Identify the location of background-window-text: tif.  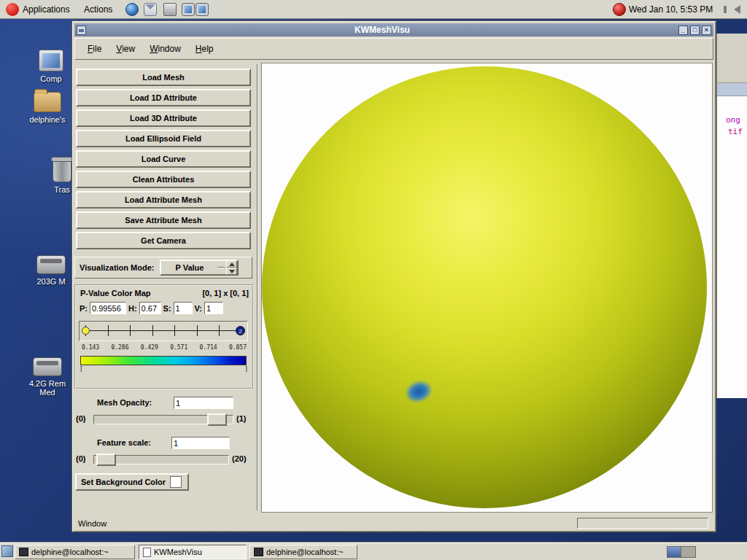
(735, 131).